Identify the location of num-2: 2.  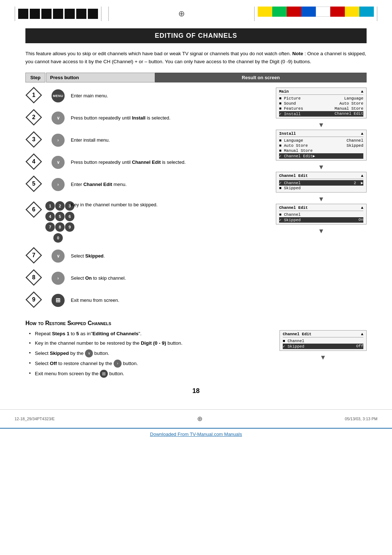
(60, 206).